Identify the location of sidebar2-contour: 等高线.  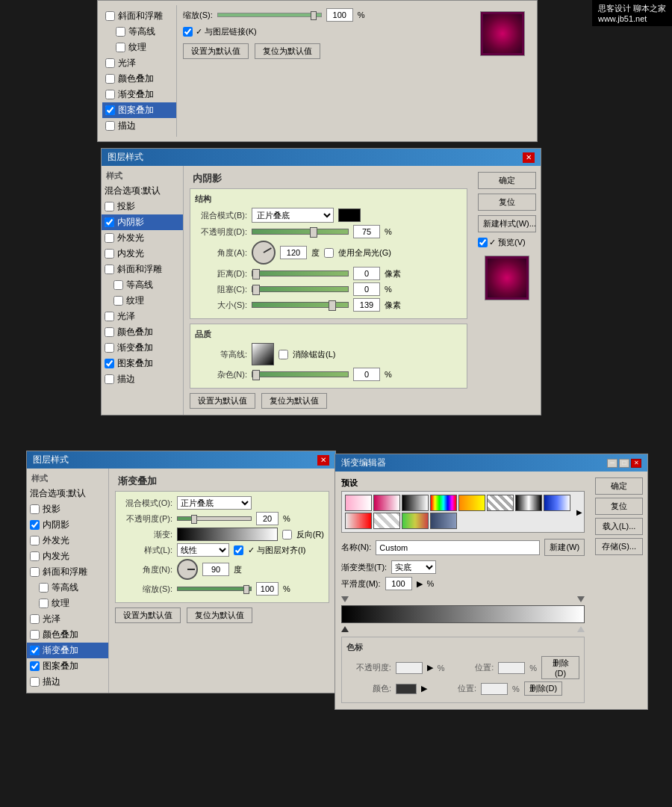
(142, 285).